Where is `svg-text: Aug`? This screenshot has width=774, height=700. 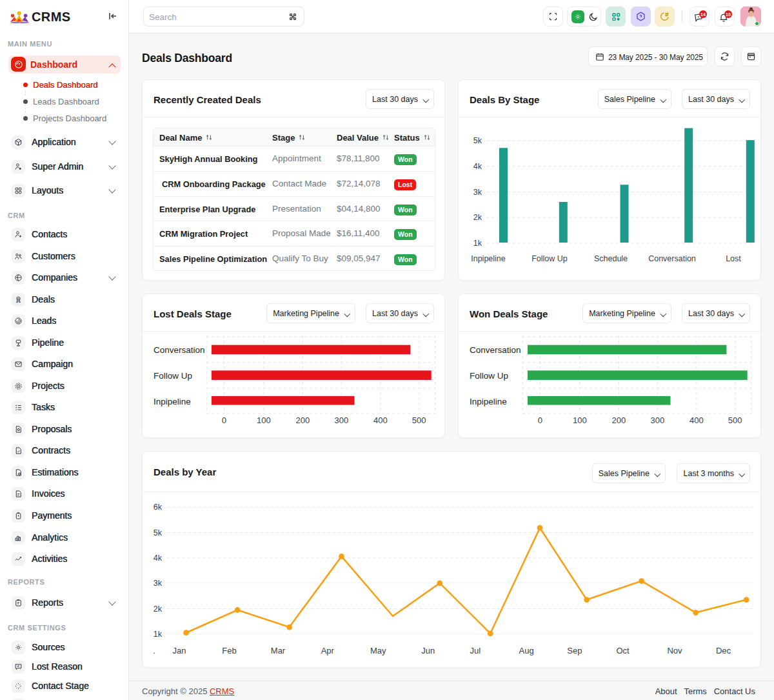
svg-text: Aug is located at coordinates (526, 650).